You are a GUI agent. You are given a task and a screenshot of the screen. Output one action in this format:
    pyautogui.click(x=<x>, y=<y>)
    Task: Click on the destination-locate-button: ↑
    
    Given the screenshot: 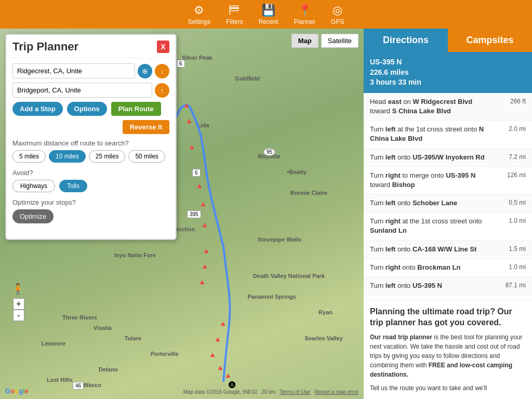 What is the action you would take?
    pyautogui.click(x=162, y=90)
    